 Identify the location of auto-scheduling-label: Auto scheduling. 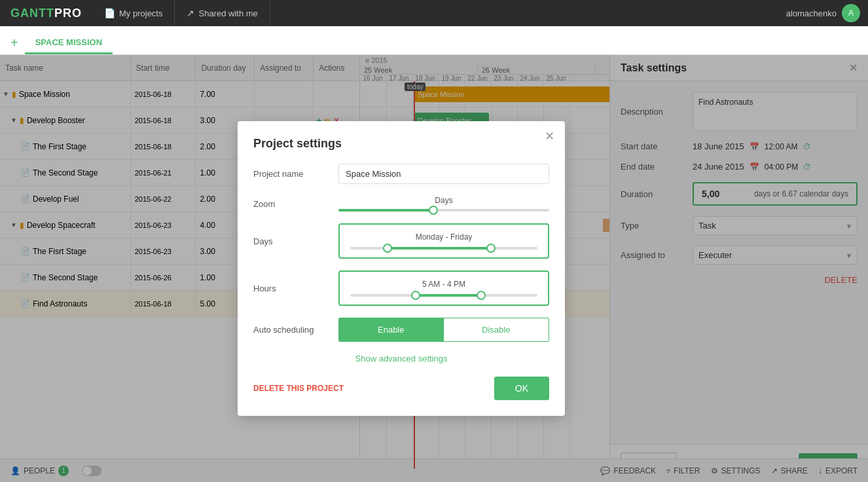
(296, 330).